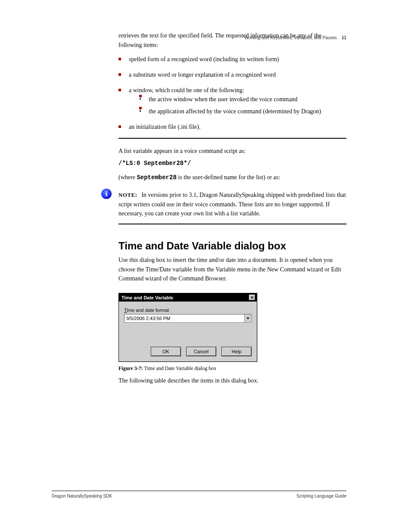 The height and width of the screenshot is (532, 411). What do you see at coordinates (233, 163) in the screenshot?
I see `code-sample-1: /*LS:0 September28*/` at bounding box center [233, 163].